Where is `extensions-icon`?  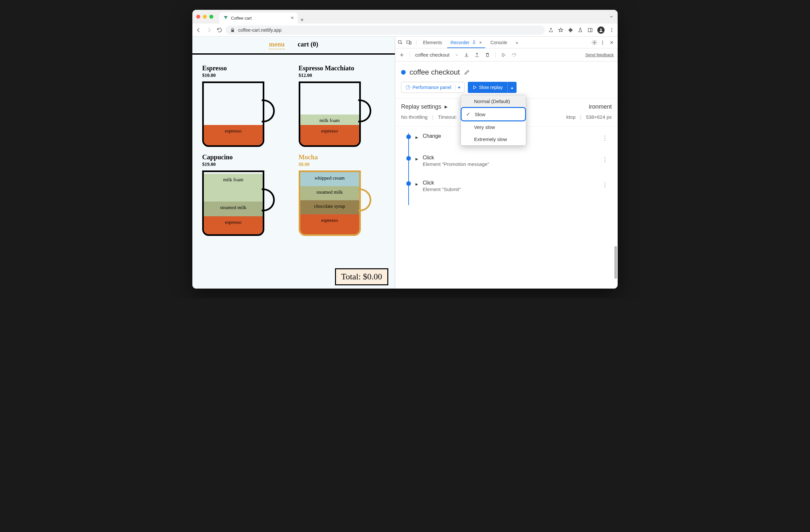 extensions-icon is located at coordinates (570, 30).